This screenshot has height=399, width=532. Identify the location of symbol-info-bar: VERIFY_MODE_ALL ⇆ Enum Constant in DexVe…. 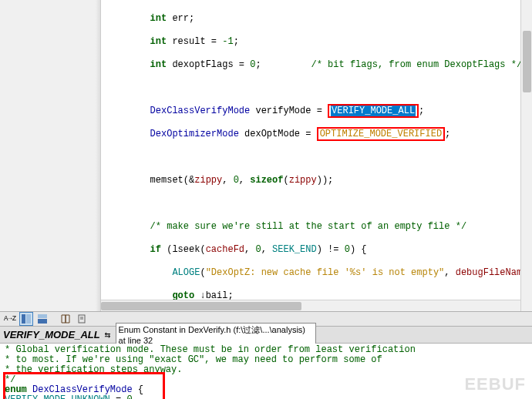
(266, 335).